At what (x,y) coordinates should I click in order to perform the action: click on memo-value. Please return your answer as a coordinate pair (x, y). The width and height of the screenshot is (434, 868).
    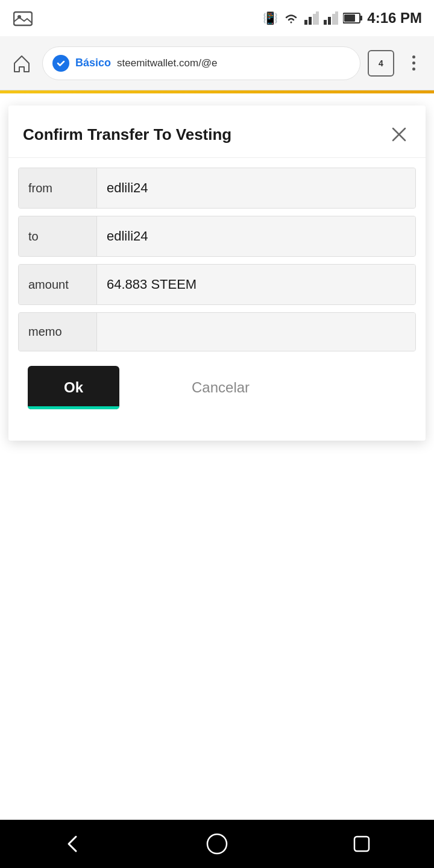
    Looking at the image, I should click on (256, 332).